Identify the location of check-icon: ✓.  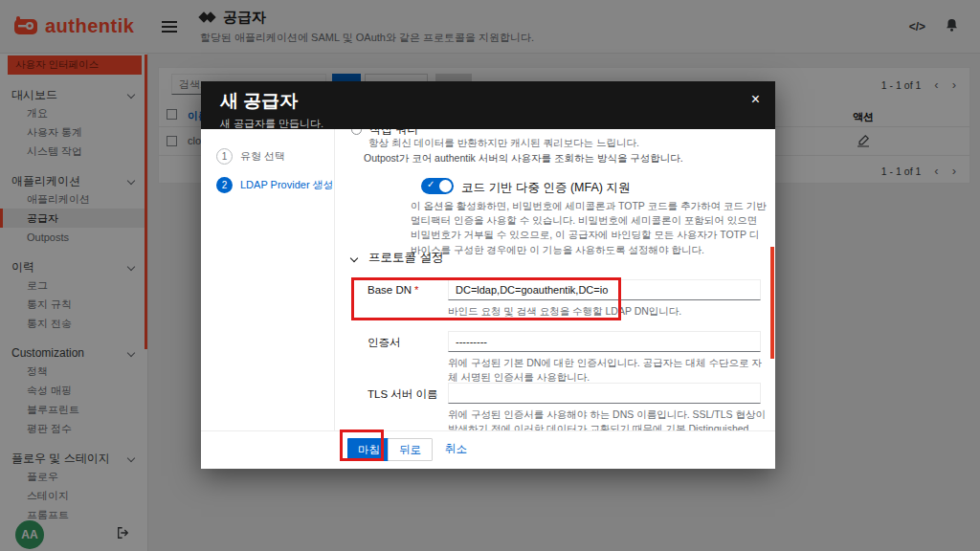
(431, 184).